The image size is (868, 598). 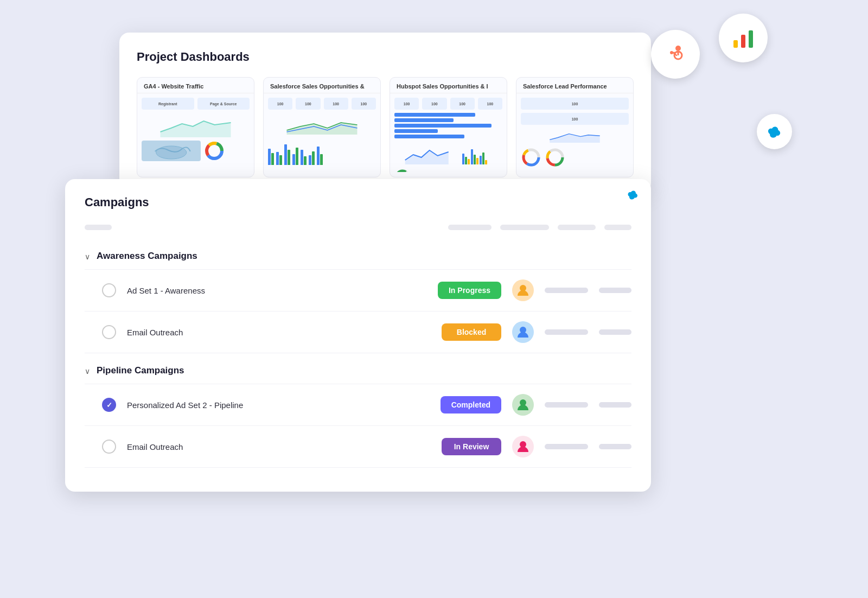 What do you see at coordinates (279, 332) in the screenshot?
I see `campaign-name-email-outreach-1: Email Outreach` at bounding box center [279, 332].